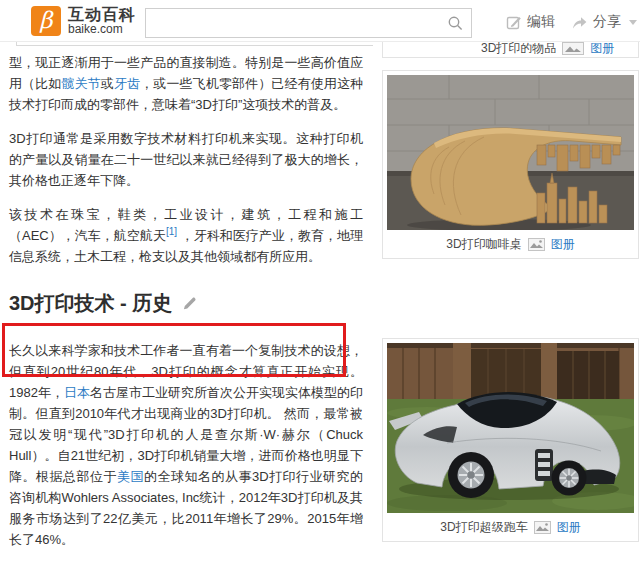 The width and height of the screenshot is (640, 561). What do you see at coordinates (186, 160) in the screenshot?
I see `text-segment: 3D打印通常是采用数字技术材料打印机来实现。这种打印机的产量以及销量在二十一世纪…` at bounding box center [186, 160].